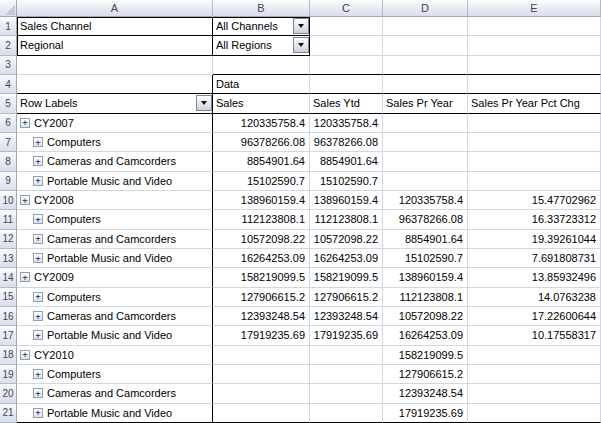 This screenshot has height=423, width=601. I want to click on row-header-7: 7, so click(8, 142).